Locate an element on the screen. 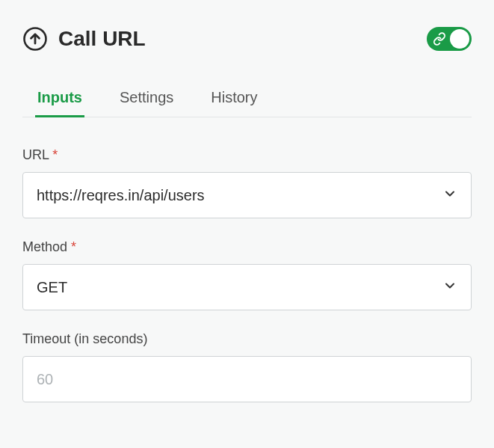 The width and height of the screenshot is (494, 448). link-icon is located at coordinates (439, 39).